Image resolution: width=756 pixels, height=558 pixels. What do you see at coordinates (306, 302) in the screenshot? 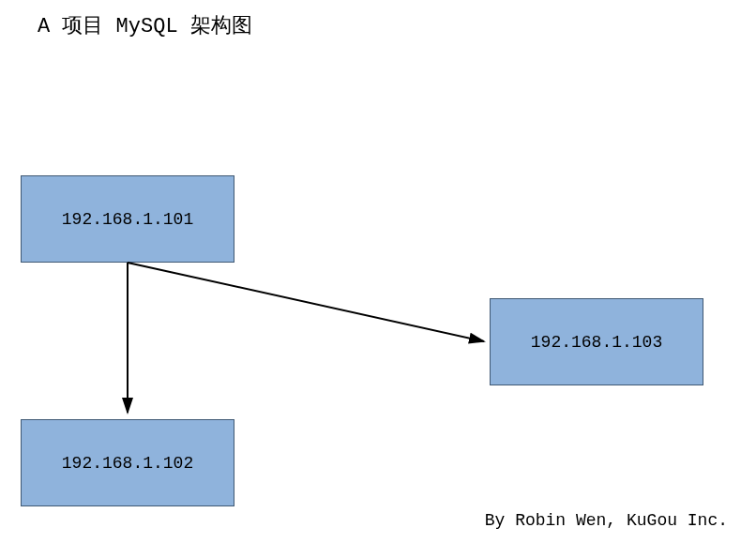
I see `arrow-to-node3` at bounding box center [306, 302].